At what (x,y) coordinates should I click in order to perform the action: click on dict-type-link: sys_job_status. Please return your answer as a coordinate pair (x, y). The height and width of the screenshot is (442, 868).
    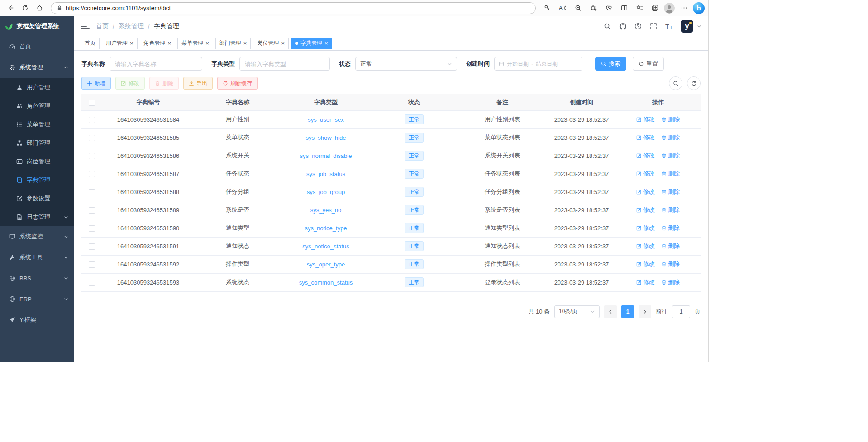
    Looking at the image, I should click on (326, 174).